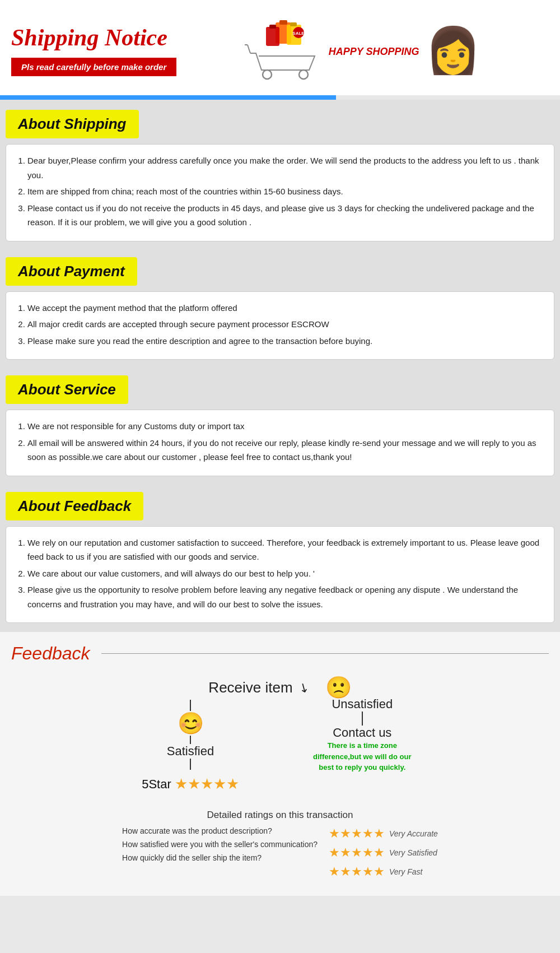  I want to click on feedback-header: About Feedback, so click(74, 506).